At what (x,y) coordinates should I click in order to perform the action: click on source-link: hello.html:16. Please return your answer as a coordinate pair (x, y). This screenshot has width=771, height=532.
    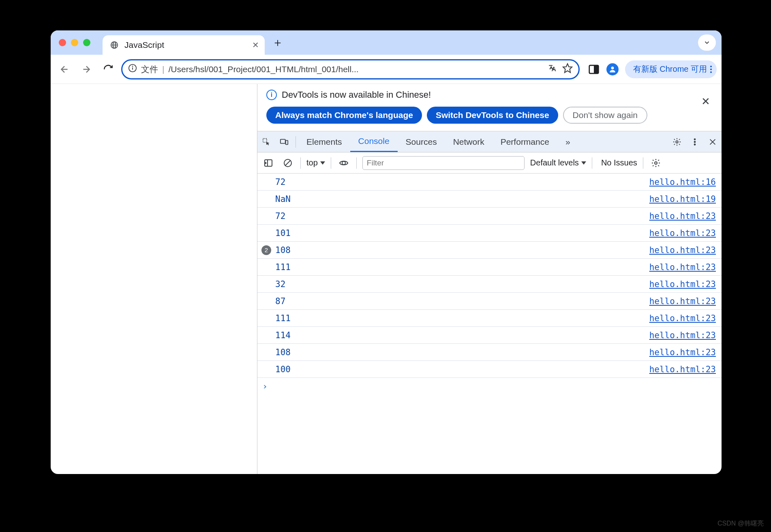
    Looking at the image, I should click on (683, 182).